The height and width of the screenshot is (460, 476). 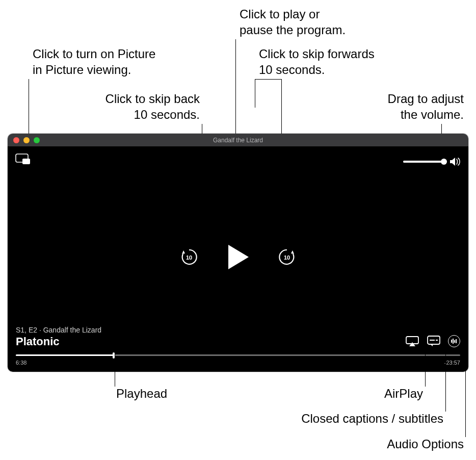 What do you see at coordinates (313, 22) in the screenshot?
I see `callout-play: Click to play orpause the program.` at bounding box center [313, 22].